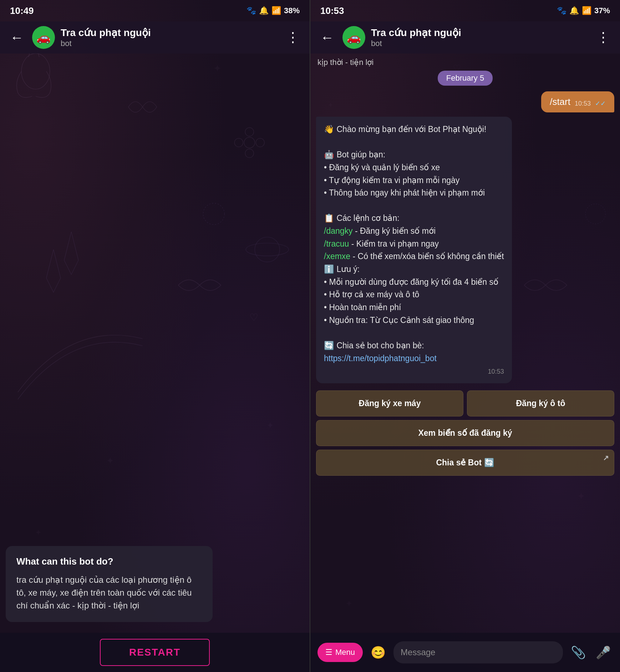 The image size is (620, 672). I want to click on note-2: • Hỗ trợ cả xe máy và ô tô, so click(414, 295).